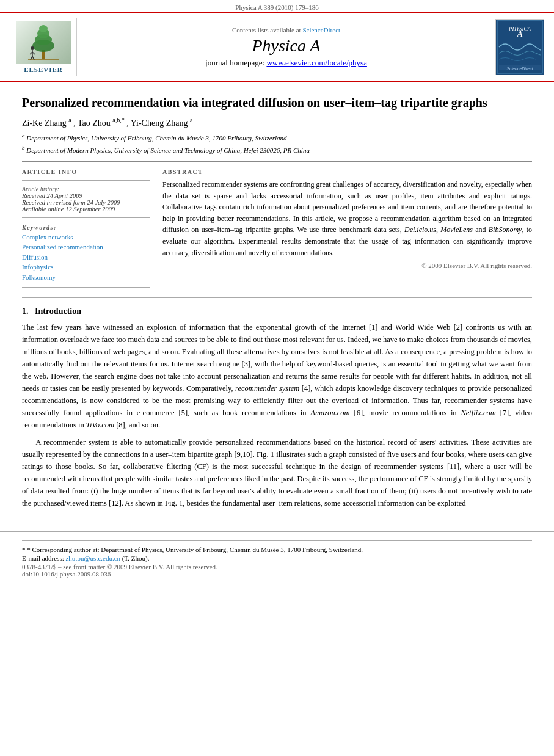 The image size is (554, 756). What do you see at coordinates (277, 6) in the screenshot?
I see `journal-reference-bar: Physica A 389 (2010) 179–186` at bounding box center [277, 6].